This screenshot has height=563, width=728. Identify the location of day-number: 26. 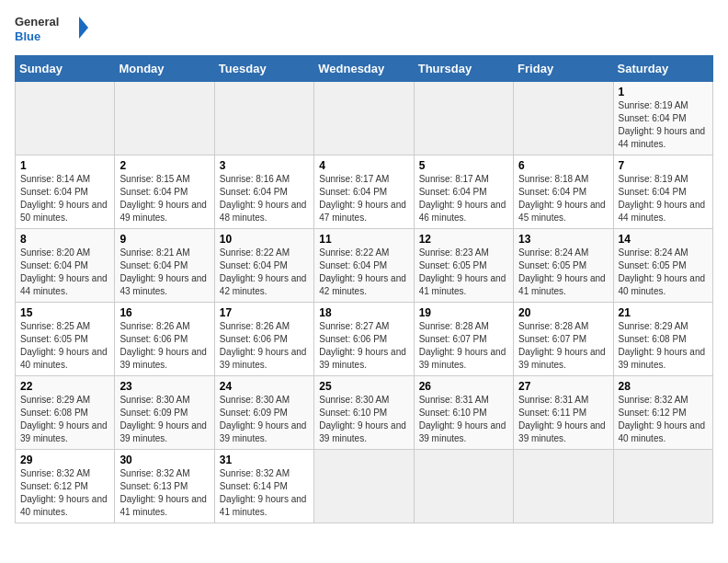
(463, 386).